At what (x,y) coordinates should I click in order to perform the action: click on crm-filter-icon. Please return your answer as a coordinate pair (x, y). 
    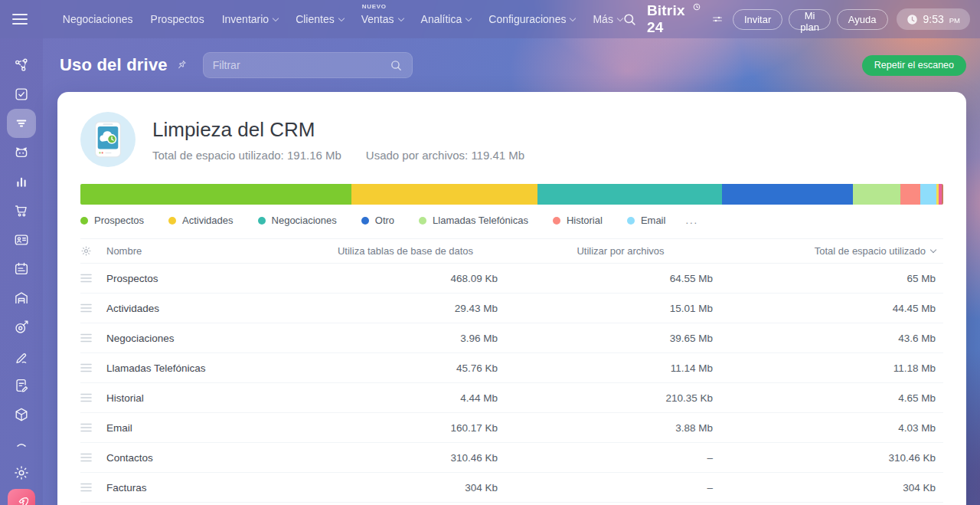
    Looking at the image, I should click on (21, 123).